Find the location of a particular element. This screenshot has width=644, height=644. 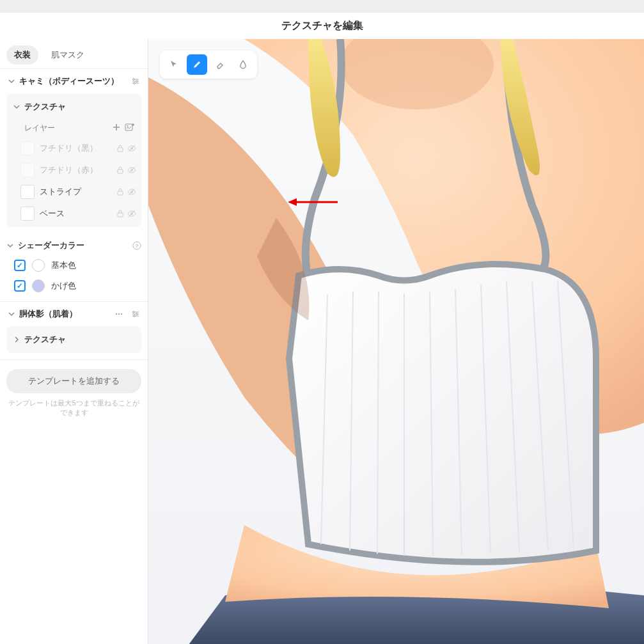

more-icon is located at coordinates (119, 314).